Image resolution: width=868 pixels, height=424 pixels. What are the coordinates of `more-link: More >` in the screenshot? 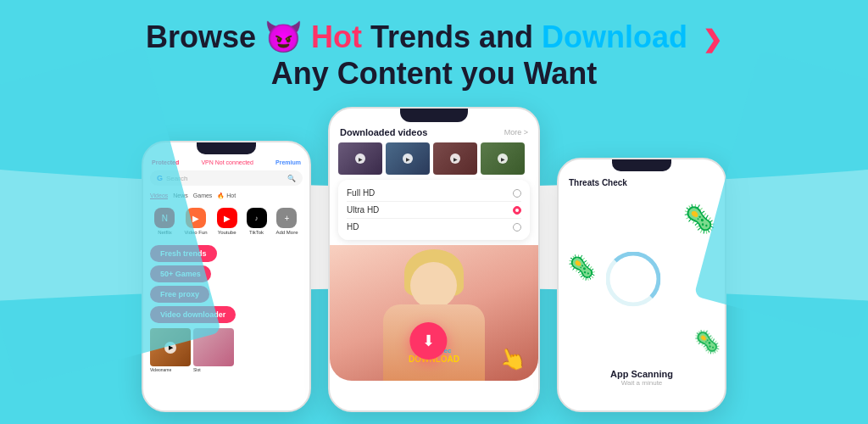 It's located at (516, 132).